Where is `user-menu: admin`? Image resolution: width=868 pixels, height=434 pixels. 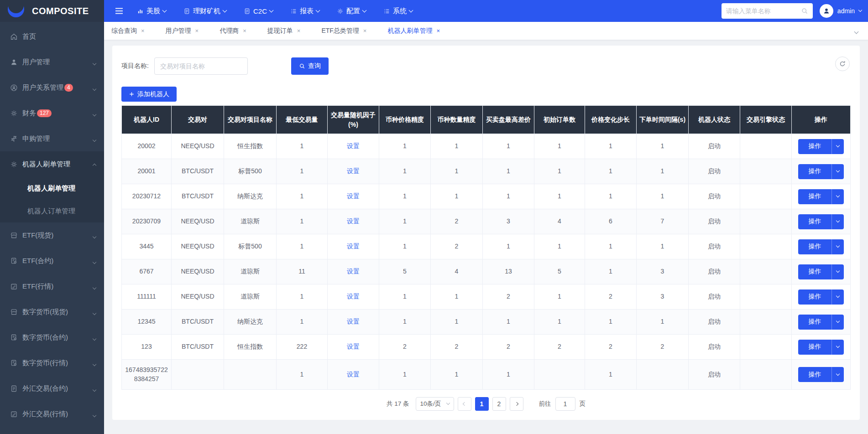 user-menu: admin is located at coordinates (841, 11).